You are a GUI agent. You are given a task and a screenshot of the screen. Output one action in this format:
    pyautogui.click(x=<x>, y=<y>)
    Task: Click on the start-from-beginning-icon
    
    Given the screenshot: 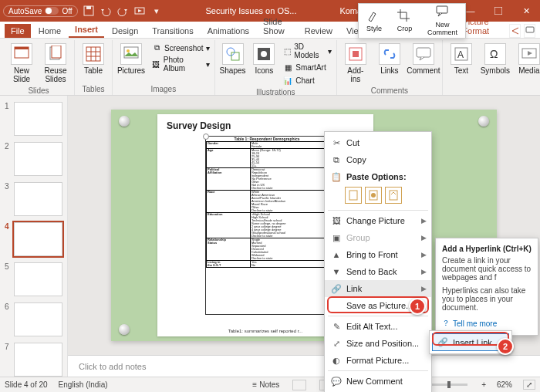 What is the action you would take?
    pyautogui.click(x=140, y=11)
    